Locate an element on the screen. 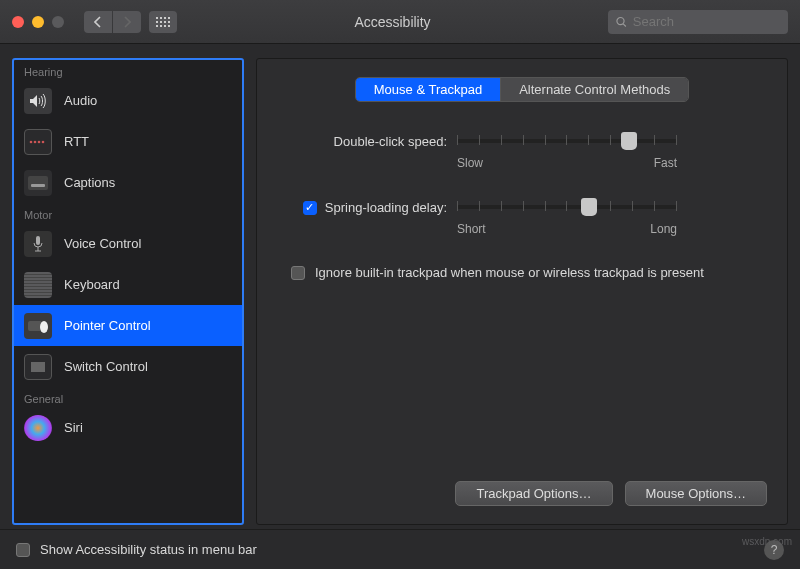  spring-loading-label: Spring-loading delay: is located at coordinates (386, 208).